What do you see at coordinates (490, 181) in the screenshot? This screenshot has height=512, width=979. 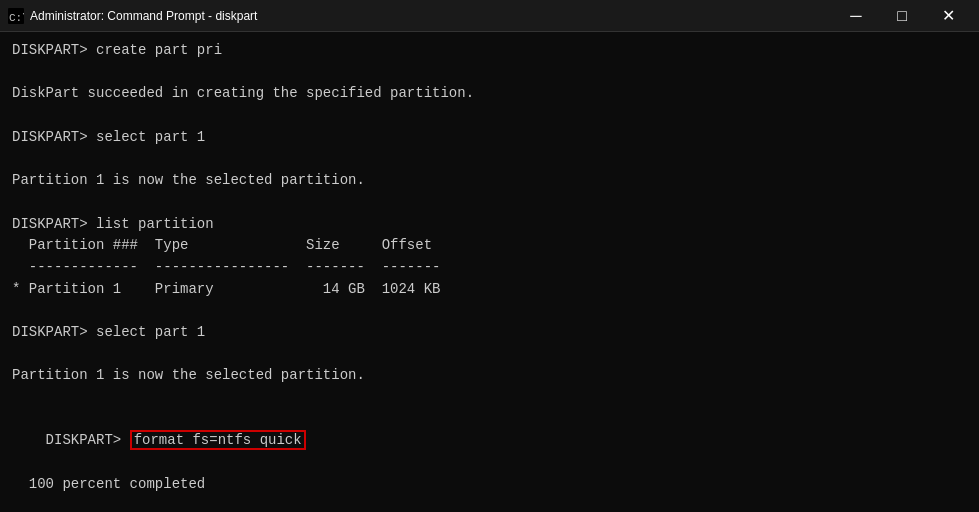 I see `line-7: Partition 1 is now the selected partitio…` at bounding box center [490, 181].